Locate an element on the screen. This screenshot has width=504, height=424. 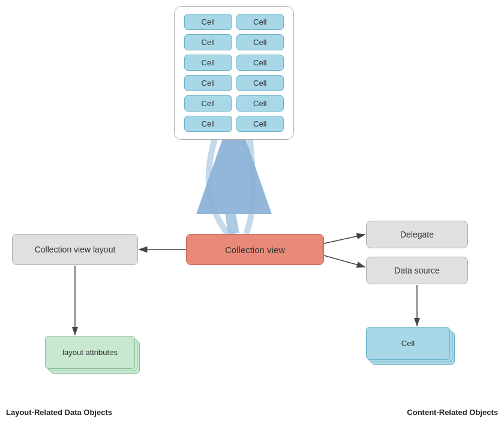
layout-attrs-front: layout attributes is located at coordinates (90, 353).